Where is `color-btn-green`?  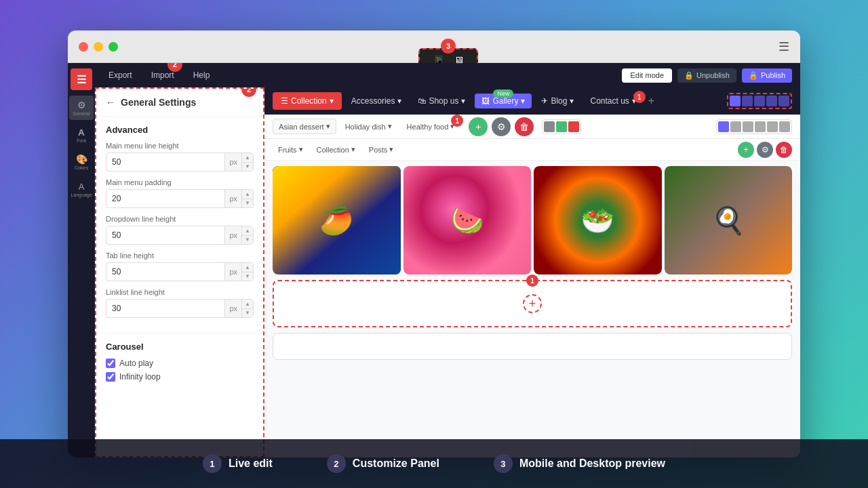
color-btn-green is located at coordinates (561, 127).